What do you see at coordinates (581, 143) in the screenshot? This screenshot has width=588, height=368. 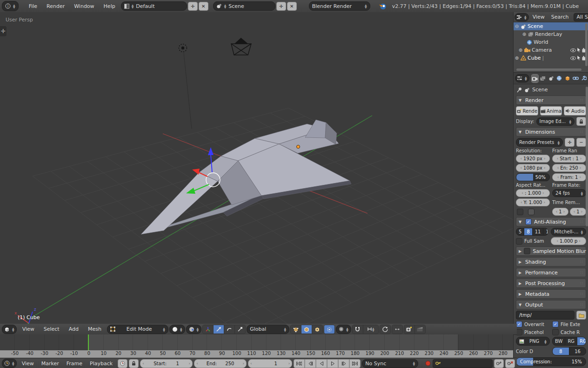 I see `remove-preset-button: −` at bounding box center [581, 143].